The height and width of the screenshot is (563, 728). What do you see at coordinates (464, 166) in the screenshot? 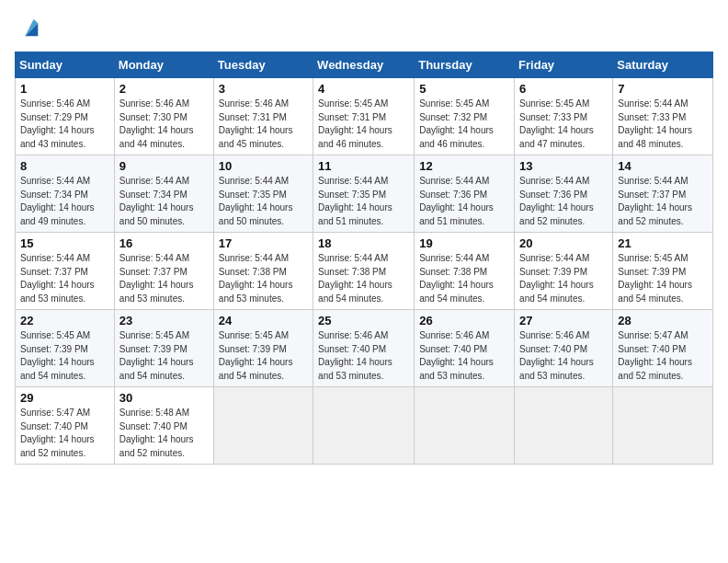
I see `day-number: 12` at bounding box center [464, 166].